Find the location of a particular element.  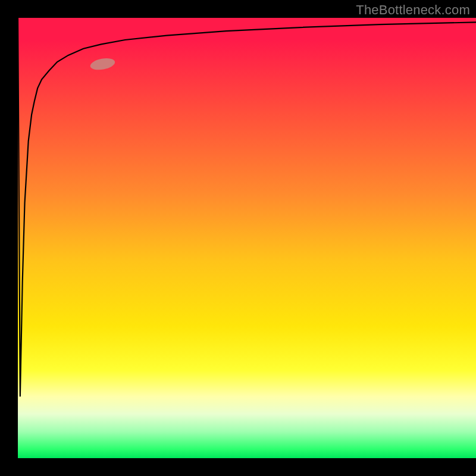

attribution-watermark: TheBottleneck.com is located at coordinates (413, 10).